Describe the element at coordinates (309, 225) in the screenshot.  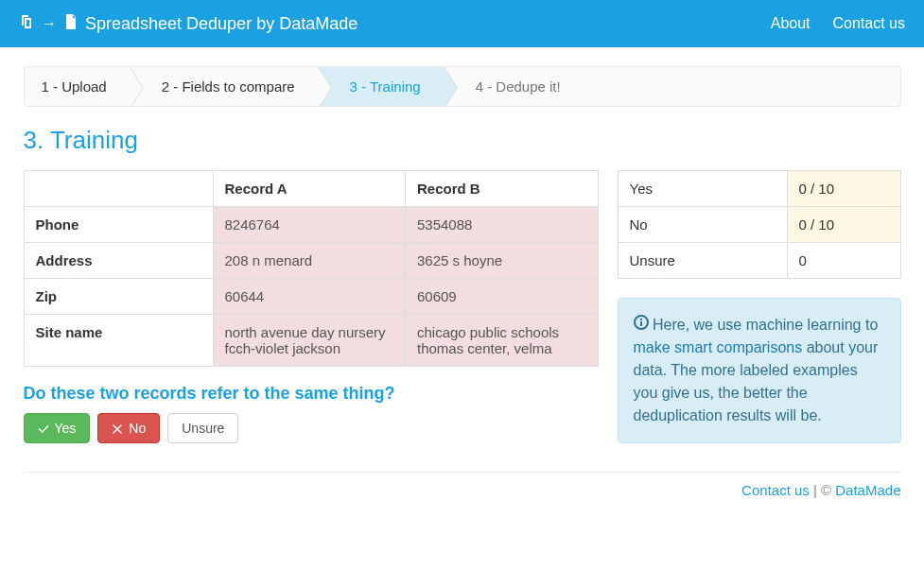
I see `record-a-value: 8246764` at that location.